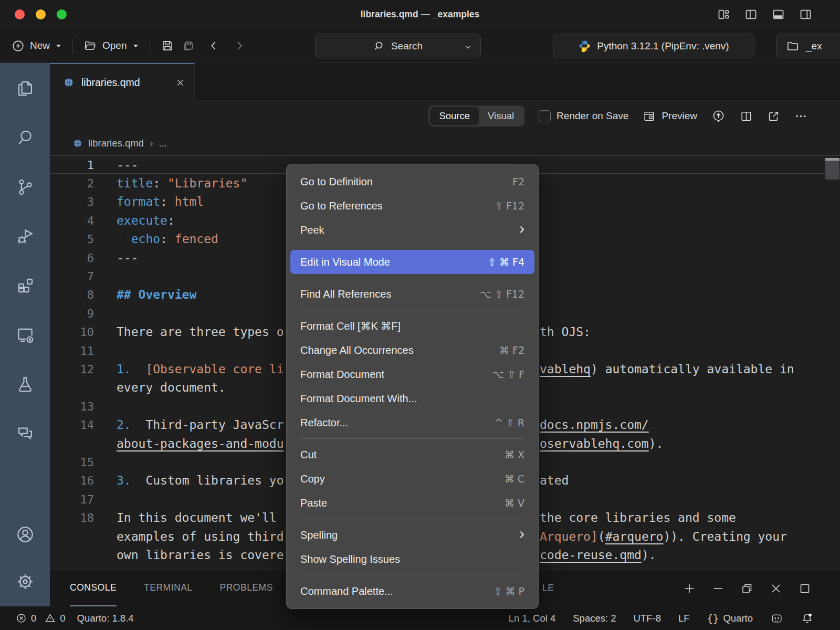 Image resolution: width=840 pixels, height=630 pixels. Describe the element at coordinates (833, 170) in the screenshot. I see `editor-scrollbar-thumb` at that location.